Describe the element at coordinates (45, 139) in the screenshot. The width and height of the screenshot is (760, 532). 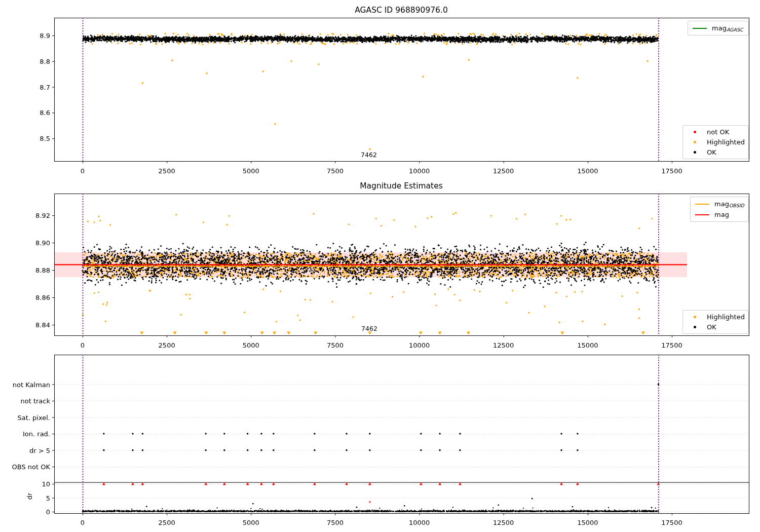
I see `y-tick-label: 8.5` at that location.